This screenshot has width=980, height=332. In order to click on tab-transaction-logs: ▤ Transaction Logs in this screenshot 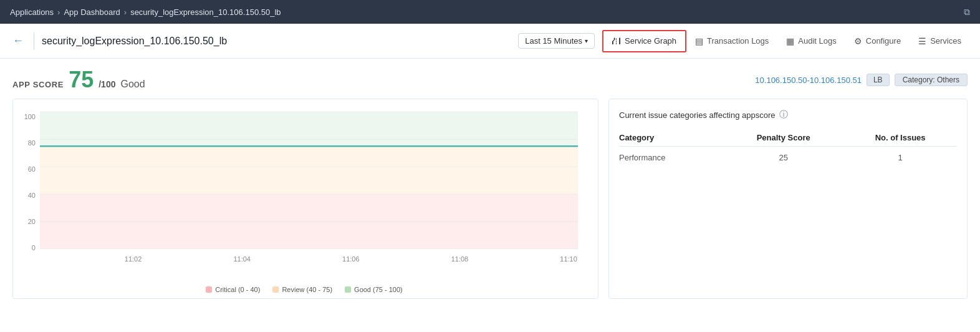, I will do `click(732, 41)`.